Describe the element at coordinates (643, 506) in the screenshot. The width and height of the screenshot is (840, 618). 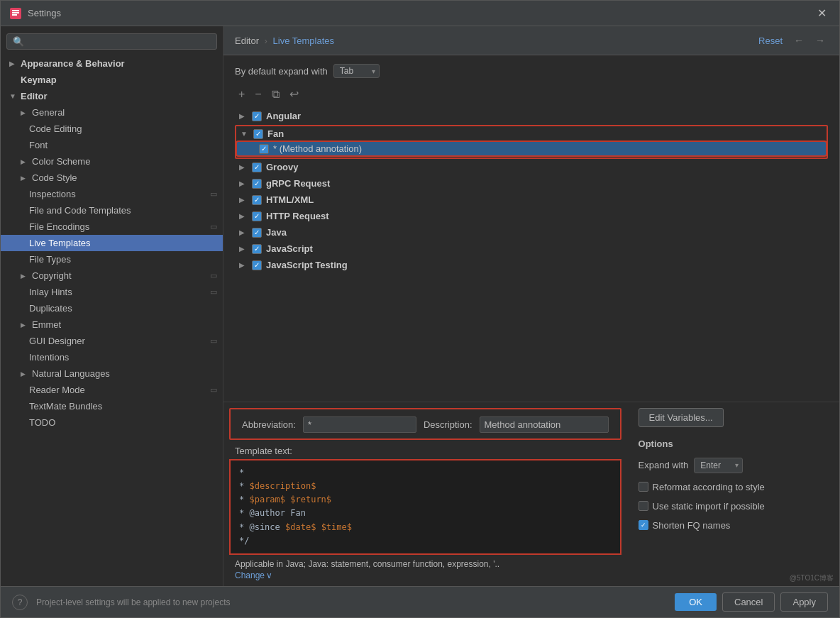
I see `static-import-checkbox` at that location.